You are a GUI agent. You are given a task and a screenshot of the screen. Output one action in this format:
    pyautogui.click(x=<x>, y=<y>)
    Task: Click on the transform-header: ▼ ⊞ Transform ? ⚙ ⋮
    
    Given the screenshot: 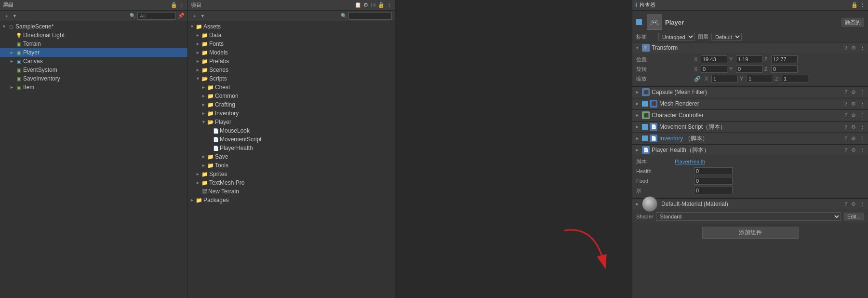 What is the action you would take?
    pyautogui.click(x=750, y=48)
    